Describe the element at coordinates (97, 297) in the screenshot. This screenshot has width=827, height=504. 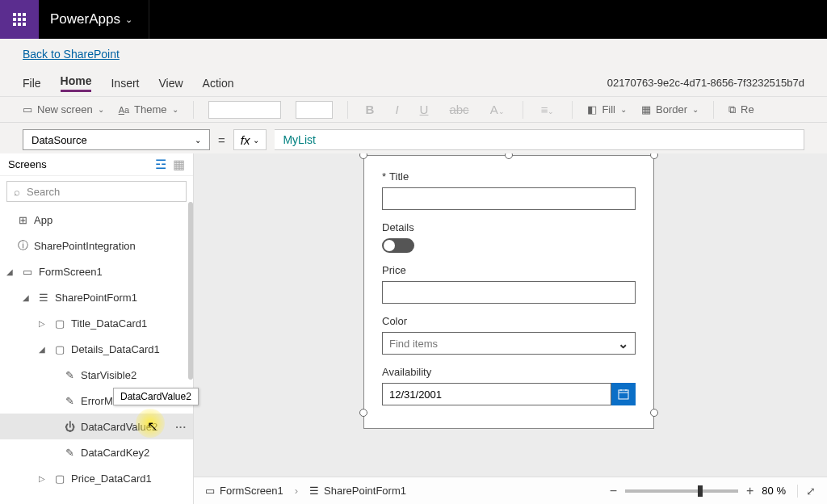
I see `tree-item-sharepointform1: ◢☰SharePointForm1` at that location.